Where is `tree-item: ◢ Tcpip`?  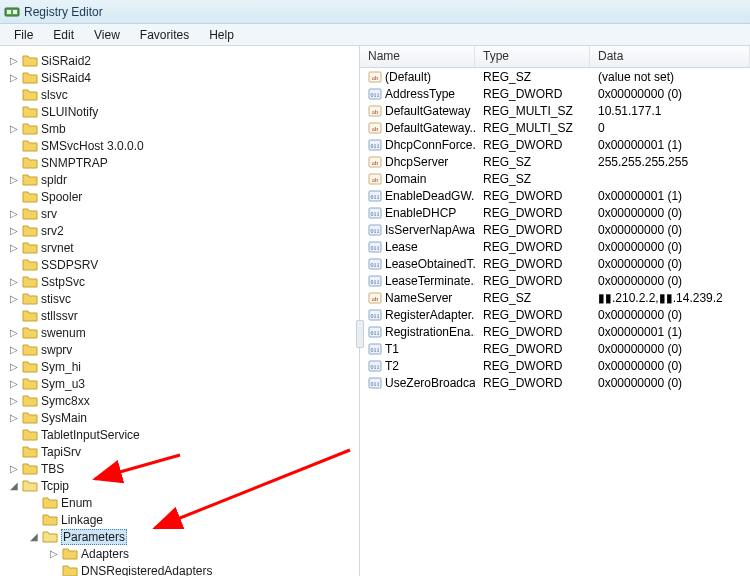
tree-item: ◢ Tcpip is located at coordinates (180, 486).